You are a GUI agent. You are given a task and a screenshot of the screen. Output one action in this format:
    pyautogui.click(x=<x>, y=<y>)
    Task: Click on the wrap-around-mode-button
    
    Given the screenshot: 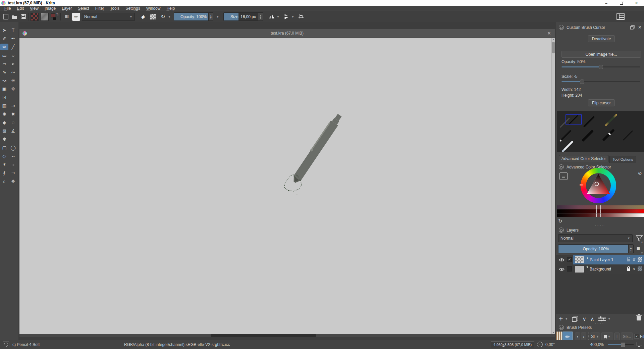 What is the action you would take?
    pyautogui.click(x=301, y=17)
    